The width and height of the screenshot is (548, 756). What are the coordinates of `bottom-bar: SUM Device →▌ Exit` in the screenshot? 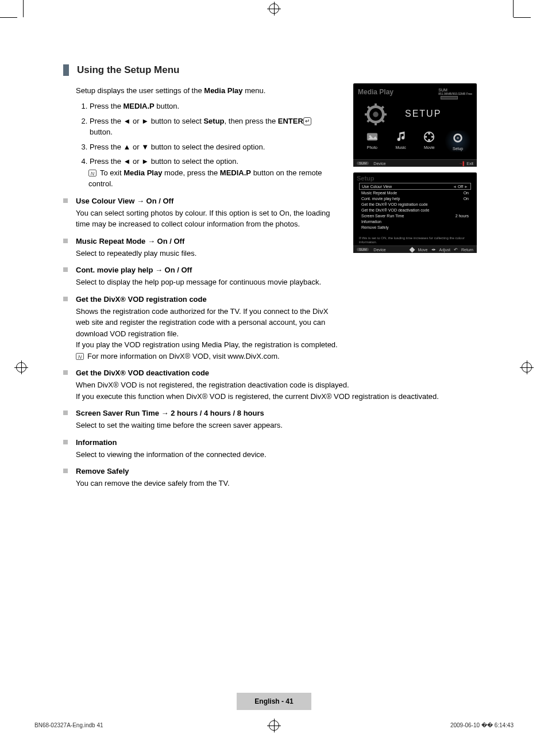 It's located at (415, 163).